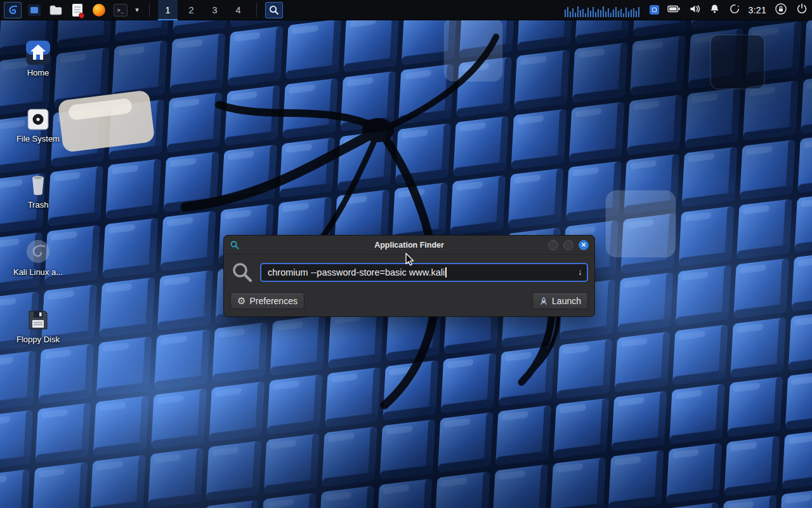 Image resolution: width=812 pixels, height=508 pixels. Describe the element at coordinates (38, 205) in the screenshot. I see `desktop-icon-label: Trash` at that location.